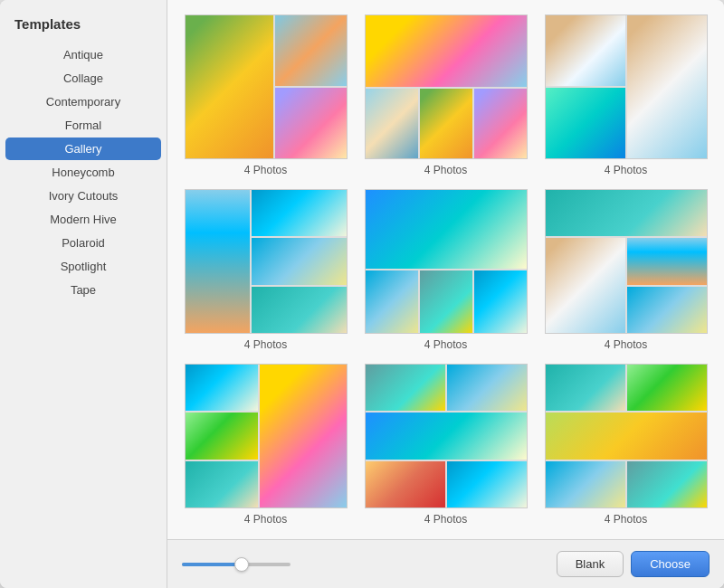 The width and height of the screenshot is (724, 588). I want to click on template-card-2: 4 Photos, so click(445, 96).